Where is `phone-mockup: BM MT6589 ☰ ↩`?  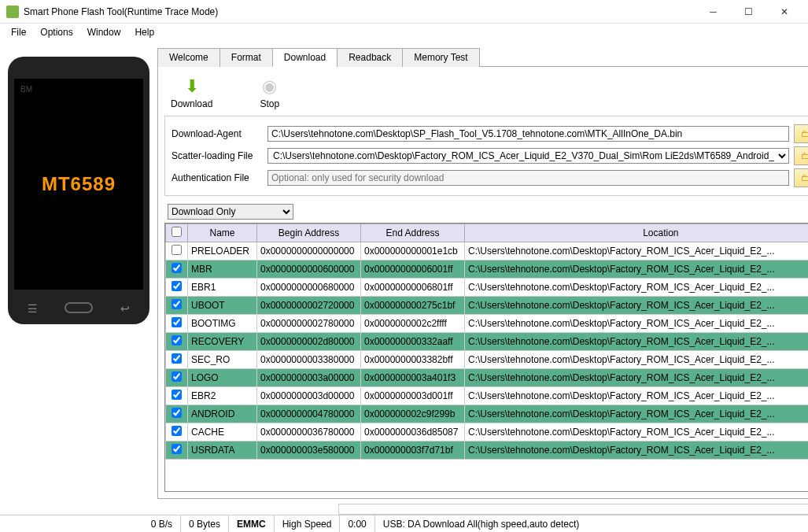
phone-mockup: BM MT6589 ☰ ↩ is located at coordinates (79, 190).